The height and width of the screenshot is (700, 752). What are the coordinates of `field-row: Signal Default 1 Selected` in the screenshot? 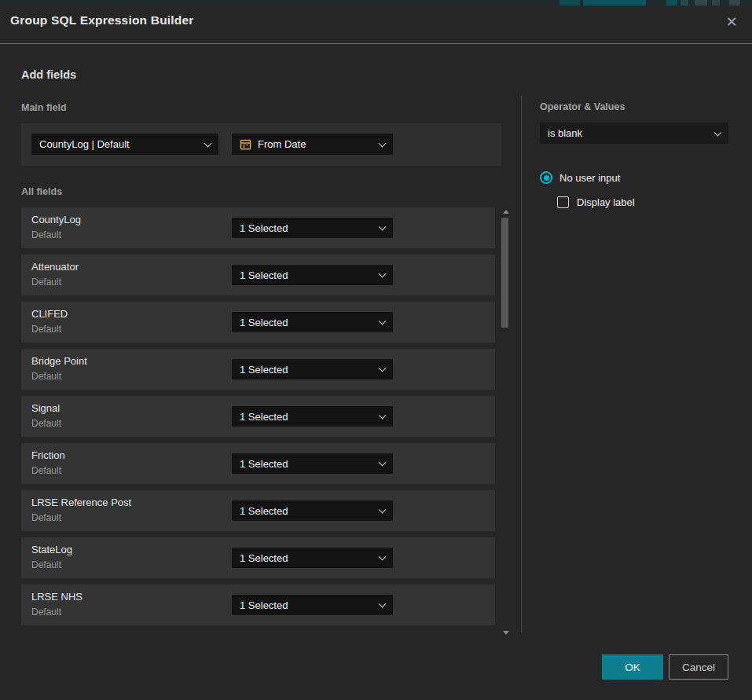 It's located at (258, 416).